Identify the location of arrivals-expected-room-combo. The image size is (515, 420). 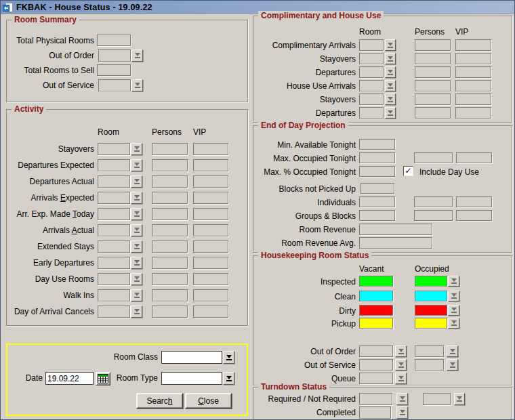
(120, 198).